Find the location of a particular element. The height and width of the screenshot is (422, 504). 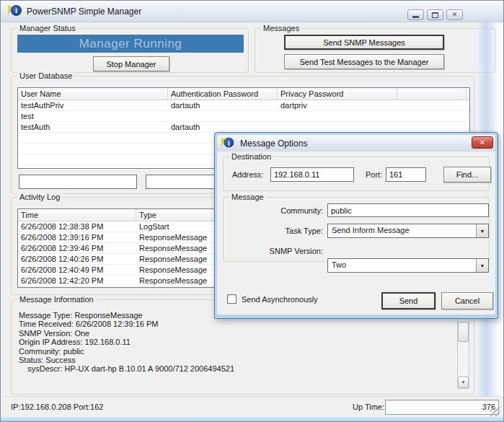

manager-running-banner: Manager Running is located at coordinates (131, 43).